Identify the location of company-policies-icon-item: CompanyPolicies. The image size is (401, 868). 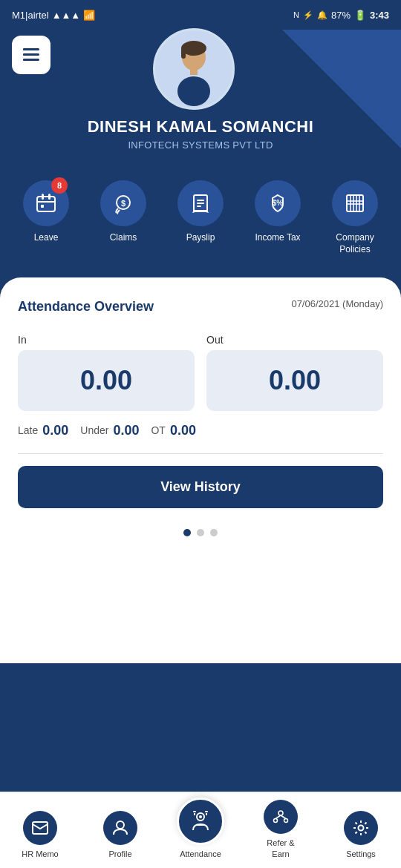
(355, 218).